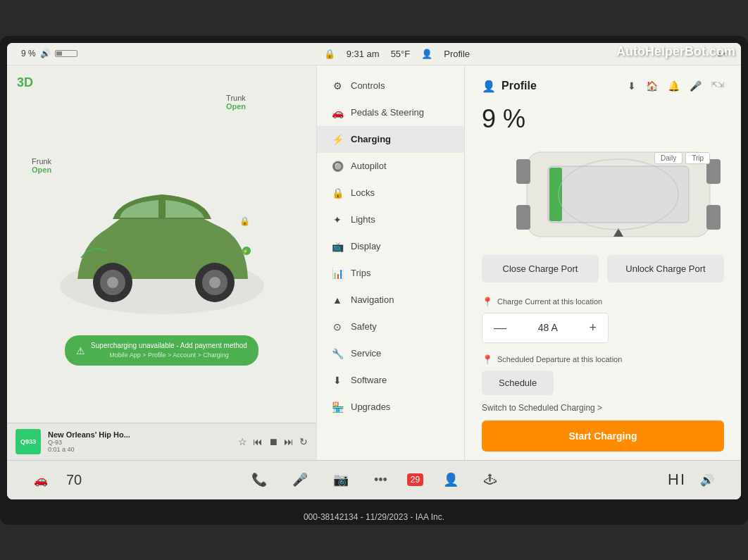 This screenshot has width=748, height=560. What do you see at coordinates (337, 380) in the screenshot?
I see `software-icon: ⬇` at bounding box center [337, 380].